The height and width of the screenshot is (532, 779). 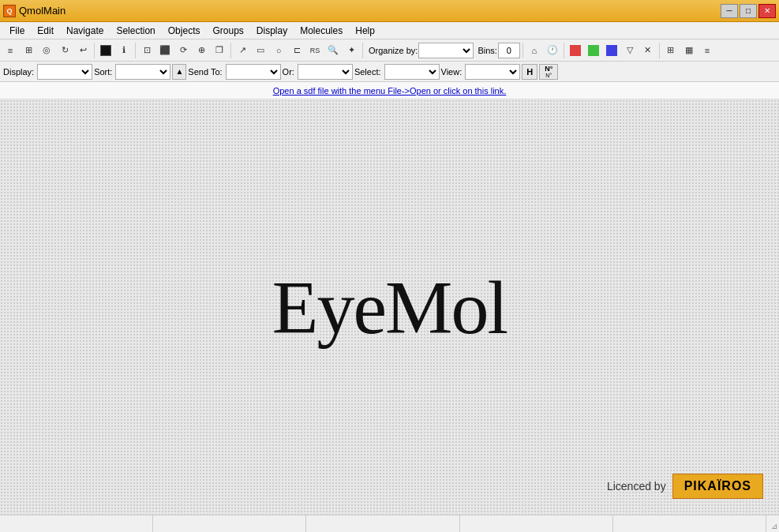 I want to click on tb-rs-icon: RS, so click(x=315, y=51).